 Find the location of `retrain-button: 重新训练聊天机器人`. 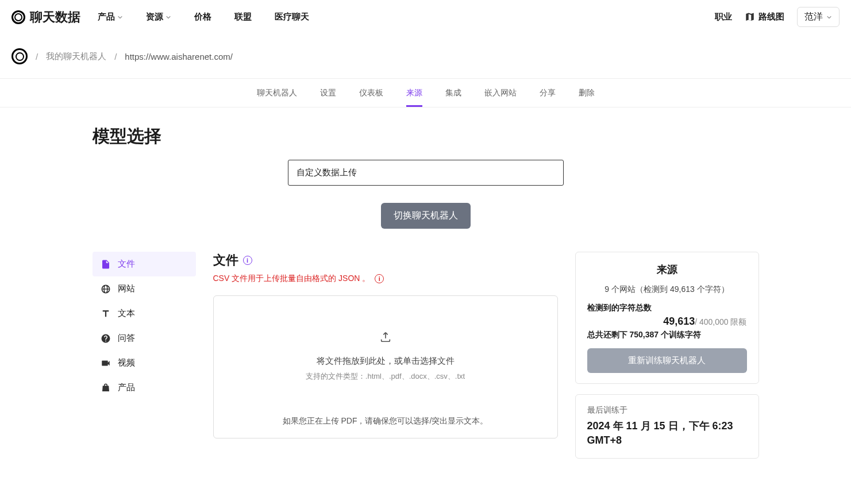

retrain-button: 重新训练聊天机器人 is located at coordinates (667, 361).